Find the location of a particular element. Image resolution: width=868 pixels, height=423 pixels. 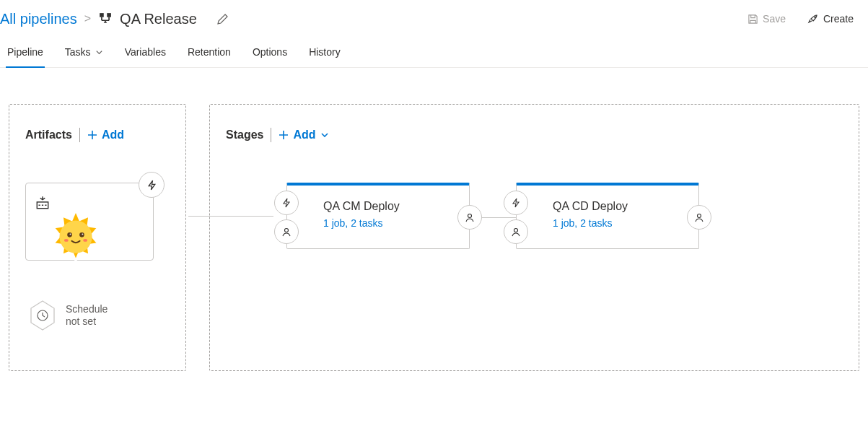

tab-retention: Retention is located at coordinates (209, 53).